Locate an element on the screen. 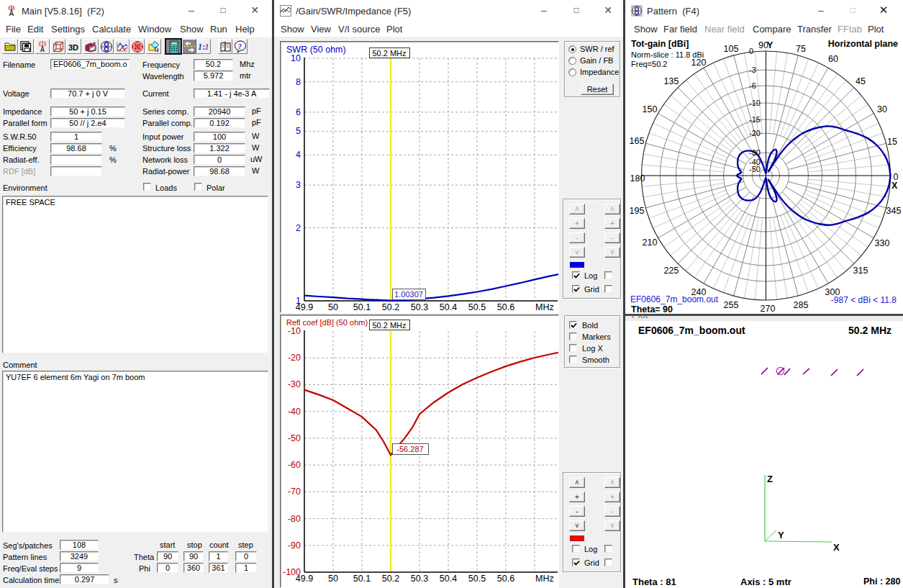 Image resolution: width=903 pixels, height=588 pixels. svg-text: 120 is located at coordinates (699, 63).